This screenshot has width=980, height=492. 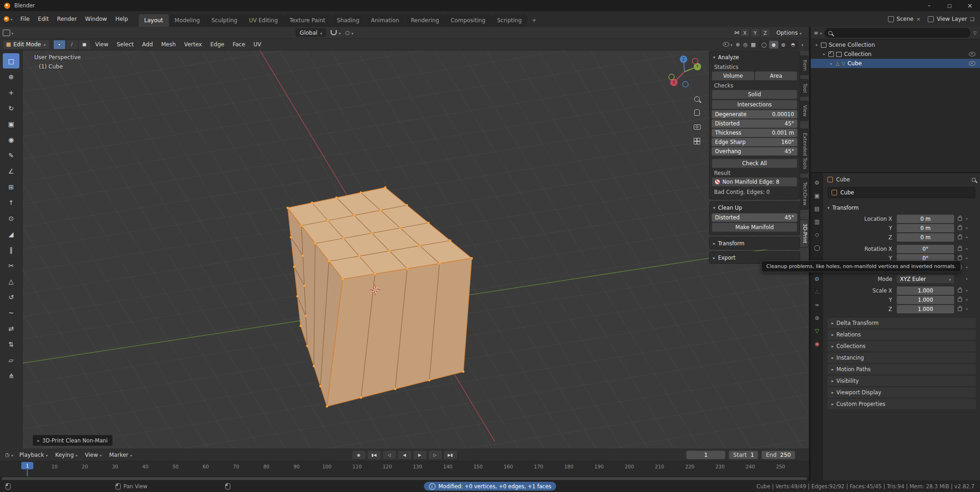 What do you see at coordinates (902, 335) in the screenshot?
I see `collapsed-section-header: Relations` at bounding box center [902, 335].